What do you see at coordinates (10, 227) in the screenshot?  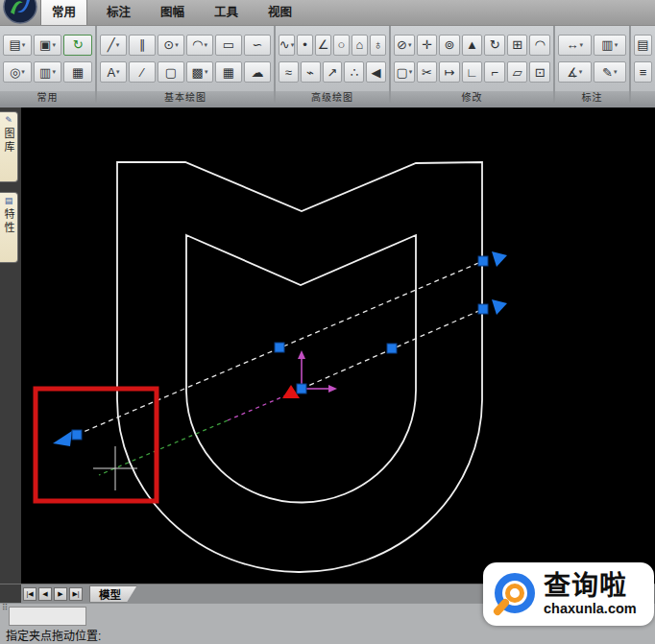 I see `sidebar-tab-properties: ▤ 特性` at bounding box center [10, 227].